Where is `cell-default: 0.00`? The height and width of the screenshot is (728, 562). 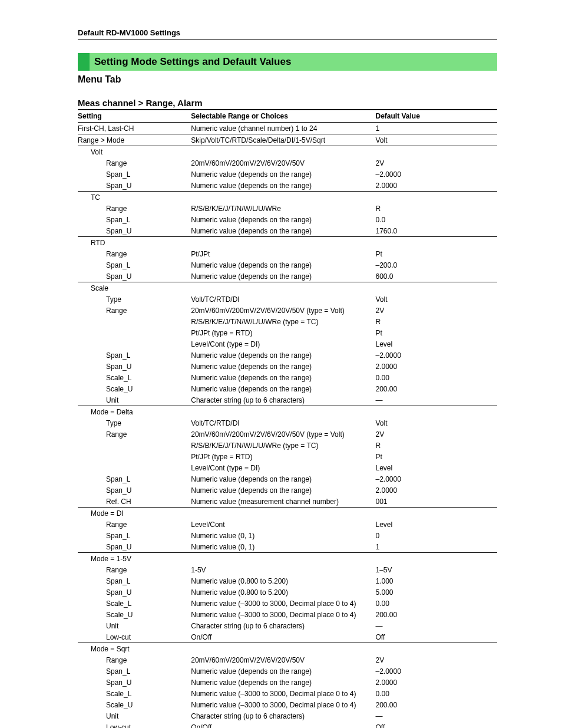
cell-default: 0.00 is located at coordinates (437, 693).